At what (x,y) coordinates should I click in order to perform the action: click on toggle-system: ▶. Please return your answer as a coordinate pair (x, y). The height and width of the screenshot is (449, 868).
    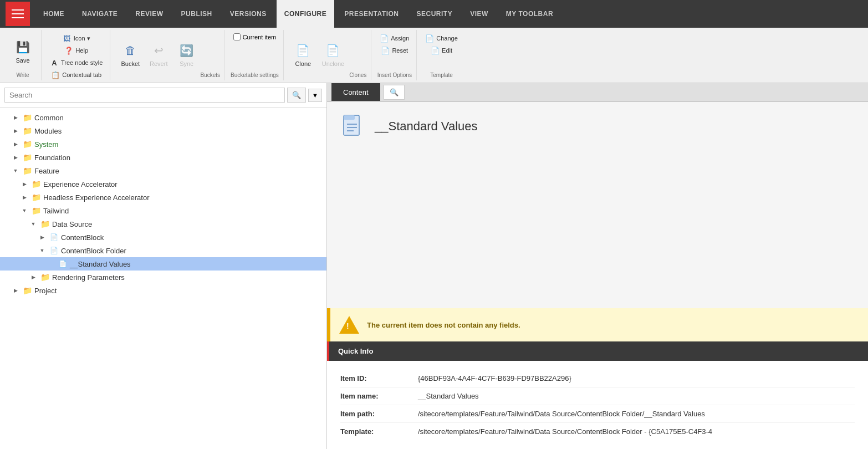
    Looking at the image, I should click on (16, 144).